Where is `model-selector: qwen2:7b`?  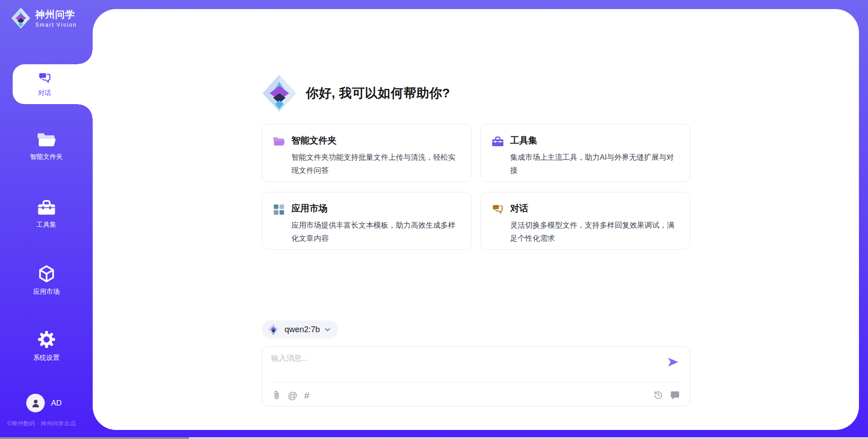
model-selector: qwen2:7b is located at coordinates (300, 329).